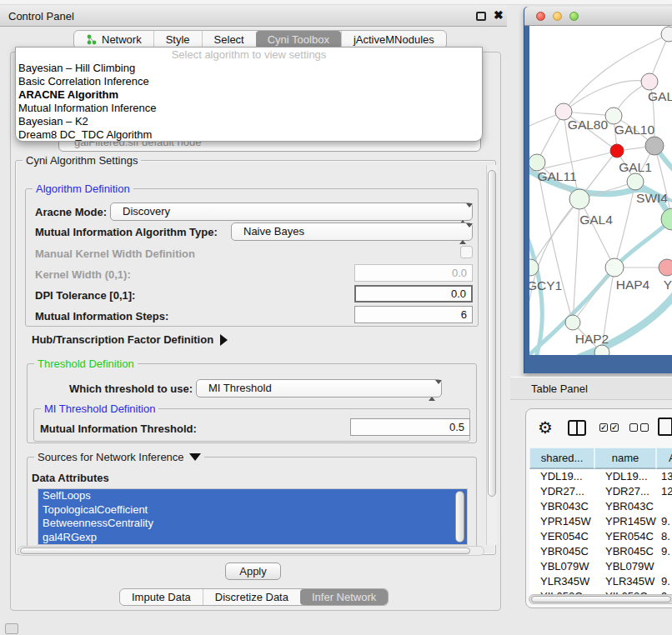 The image size is (672, 635). Describe the element at coordinates (248, 102) in the screenshot. I see `dropdown-items: Bayesian – Hill ClimbingBasic Correlatio…` at that location.